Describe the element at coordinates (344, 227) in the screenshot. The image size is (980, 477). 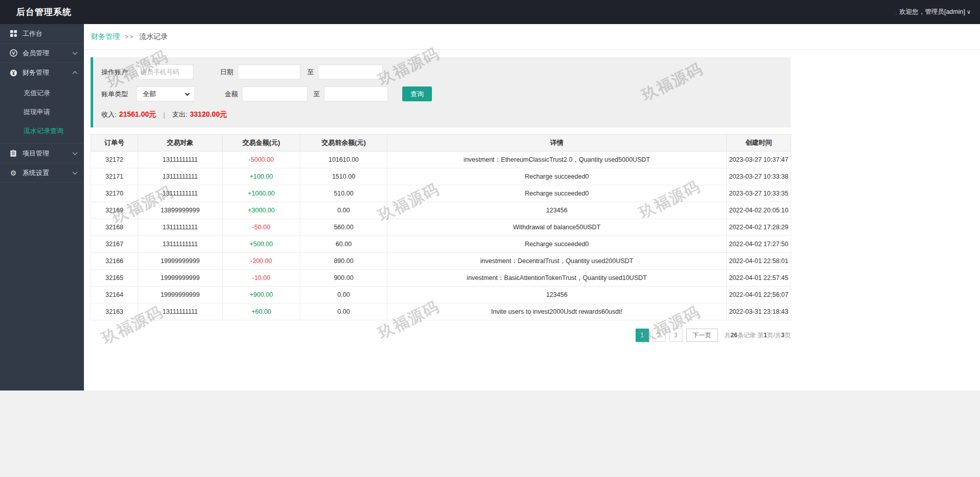
I see `cell-balance: 560.00` at that location.